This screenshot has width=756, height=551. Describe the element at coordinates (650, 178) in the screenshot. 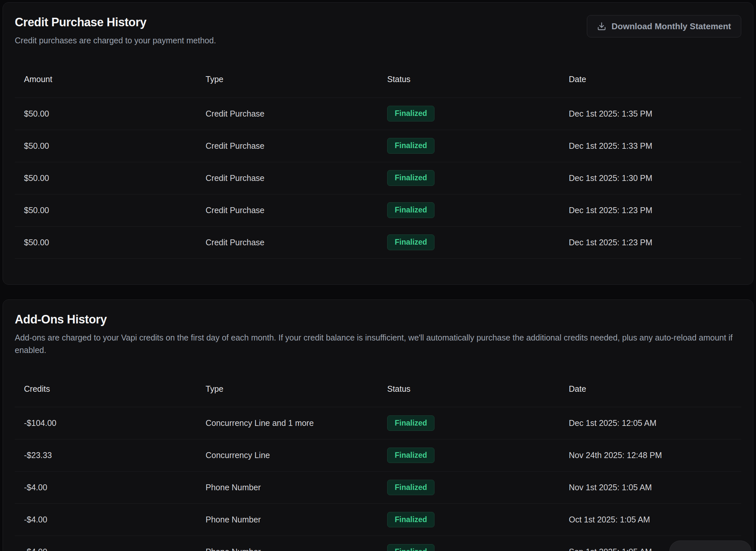

I see `date-cell: Dec 1st 2025: 1:30 PM` at that location.